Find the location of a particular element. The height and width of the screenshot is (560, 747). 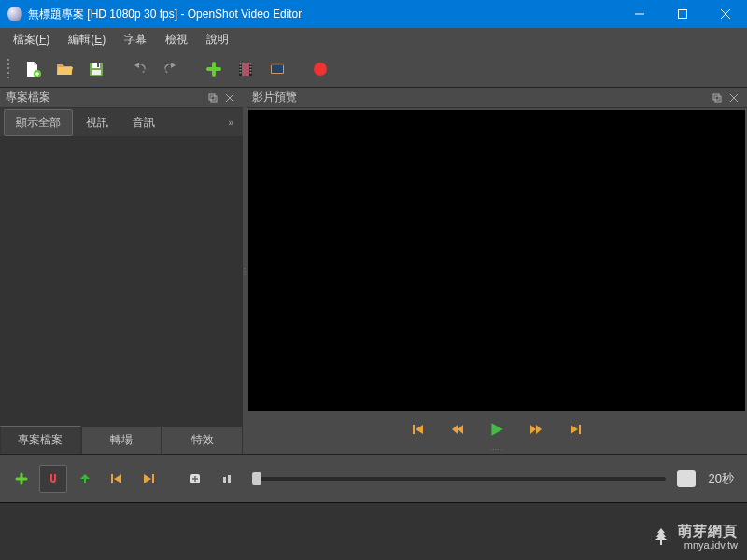

project-files-title: 專案檔案 is located at coordinates (105, 97).